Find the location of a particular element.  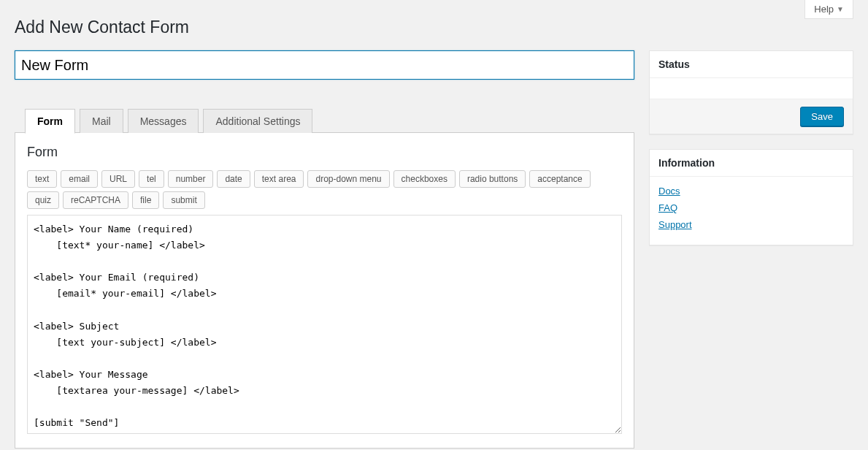

status-title: Status is located at coordinates (751, 64).